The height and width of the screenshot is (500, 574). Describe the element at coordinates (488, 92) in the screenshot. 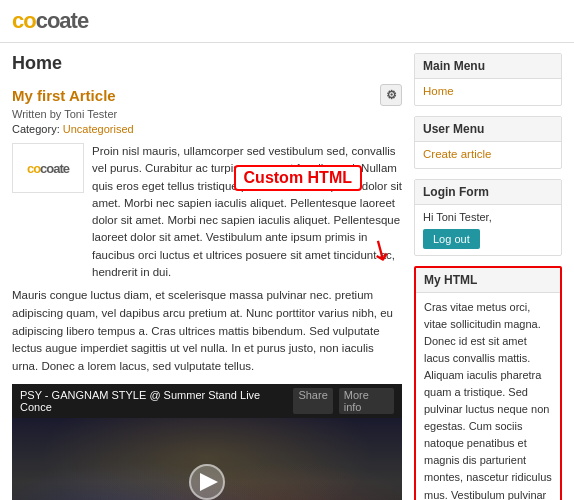

I see `main-menu-content: Home` at that location.